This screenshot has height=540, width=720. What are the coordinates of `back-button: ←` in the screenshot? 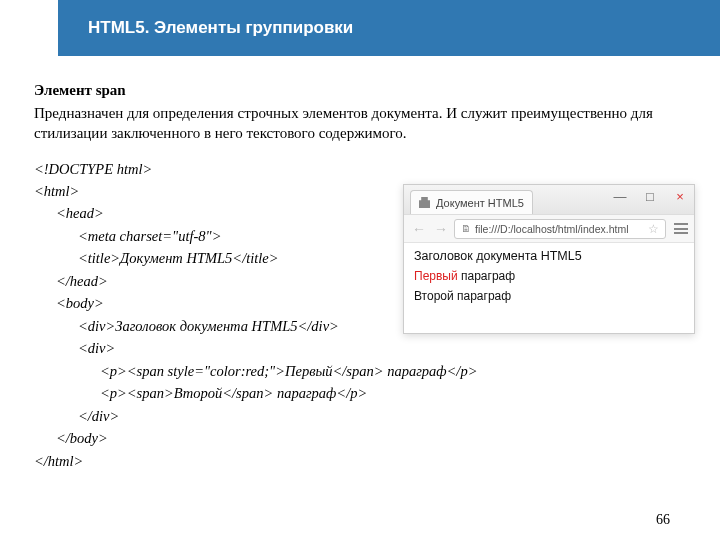 It's located at (419, 229).